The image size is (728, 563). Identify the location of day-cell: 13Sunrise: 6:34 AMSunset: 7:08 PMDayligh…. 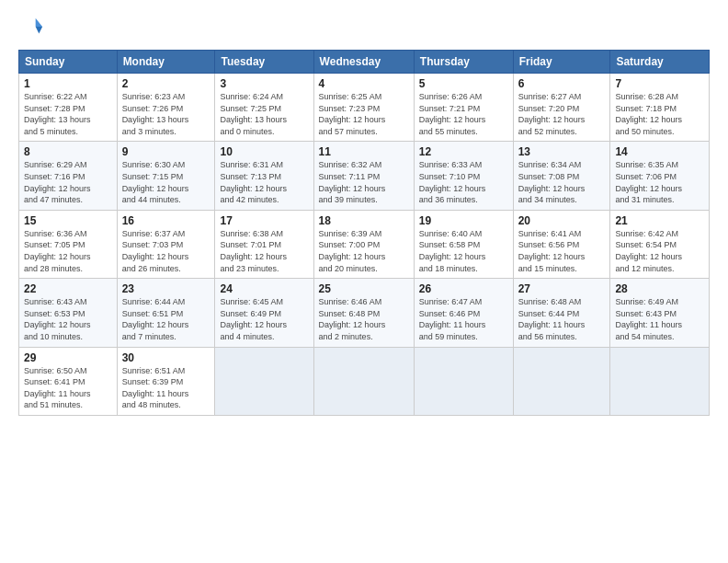
(562, 176).